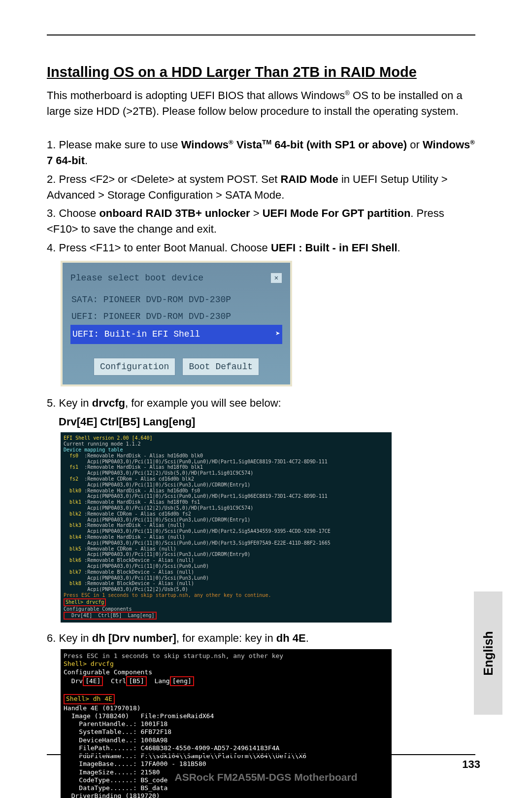 The image size is (532, 798). What do you see at coordinates (176, 334) in the screenshot?
I see `boot-item-2-selected: UEFI: Built-in EFI Shell ➤` at bounding box center [176, 334].